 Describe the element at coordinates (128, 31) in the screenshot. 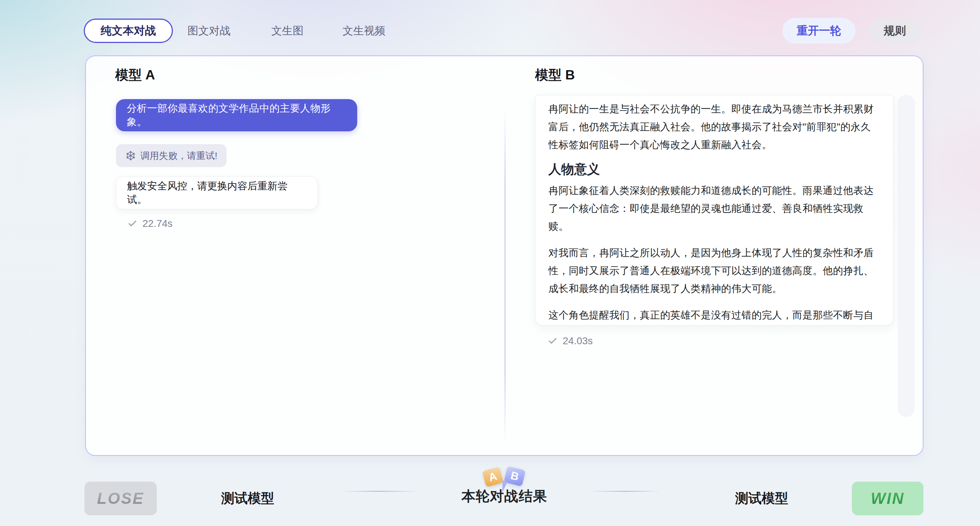

I see `tab-text-battle: 纯文本对战` at that location.